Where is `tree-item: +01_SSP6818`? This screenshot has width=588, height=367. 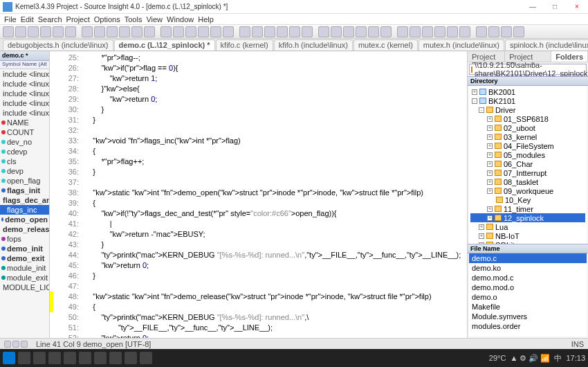 tree-item: +01_SSP6818 is located at coordinates (528, 119).